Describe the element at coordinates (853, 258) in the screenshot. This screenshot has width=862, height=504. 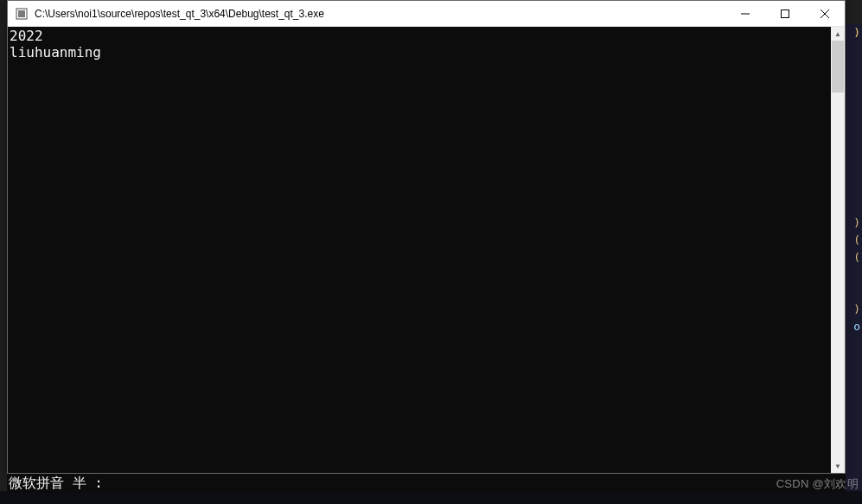
I see `background-editor-strip: ) ) ( ( ) o` at that location.